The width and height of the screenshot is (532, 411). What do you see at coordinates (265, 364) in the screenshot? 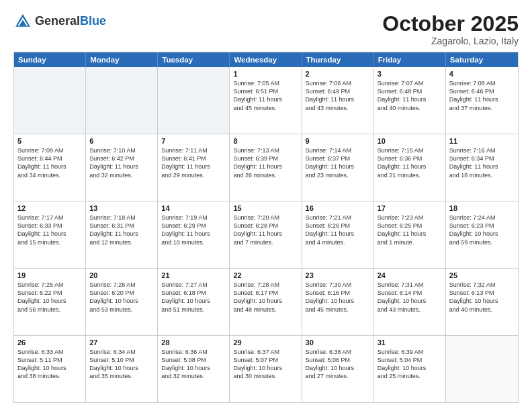
I see `day-info: Sunrise: 6:37 AM Sunset: 5:07 PM Dayligh…` at bounding box center [265, 364].